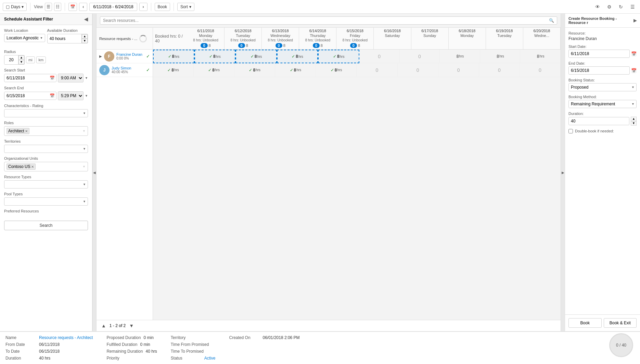  What do you see at coordinates (599, 54) in the screenshot?
I see `start-date-input` at bounding box center [599, 54].